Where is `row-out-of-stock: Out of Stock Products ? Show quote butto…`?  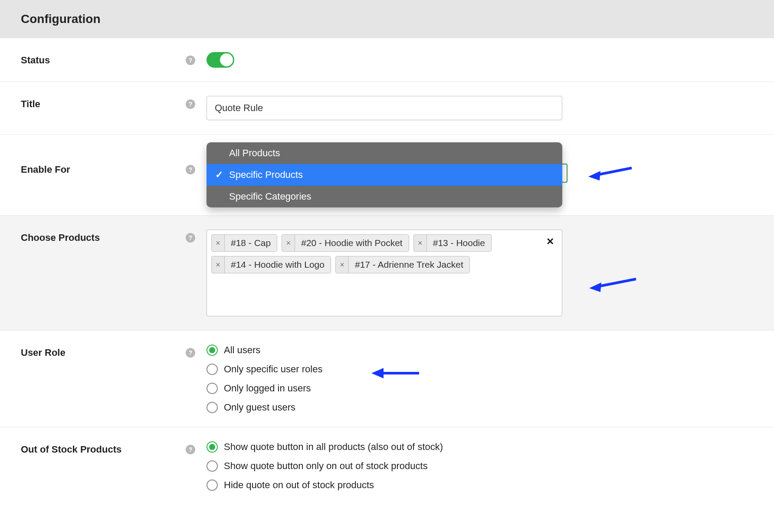
row-out-of-stock: Out of Stock Products ? Show quote butto… is located at coordinates (387, 466).